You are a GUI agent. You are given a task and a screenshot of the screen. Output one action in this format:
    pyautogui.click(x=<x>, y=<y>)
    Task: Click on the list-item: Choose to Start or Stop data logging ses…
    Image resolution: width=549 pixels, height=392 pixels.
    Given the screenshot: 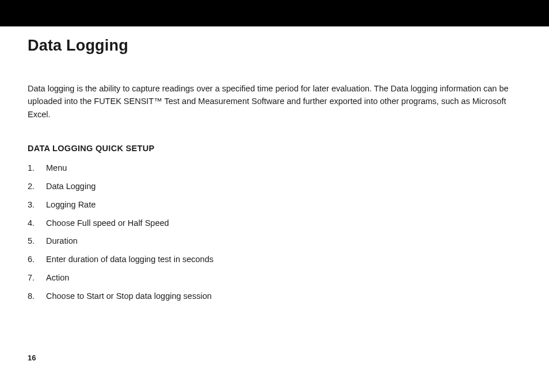 What is the action you would take?
    pyautogui.click(x=274, y=297)
    